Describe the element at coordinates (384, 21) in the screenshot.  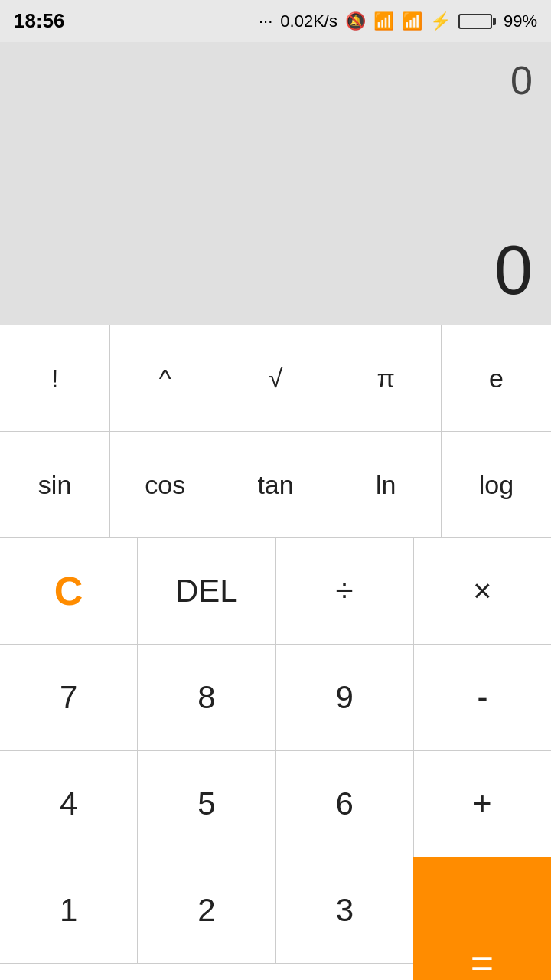
I see `wifi-icon: 📶` at that location.